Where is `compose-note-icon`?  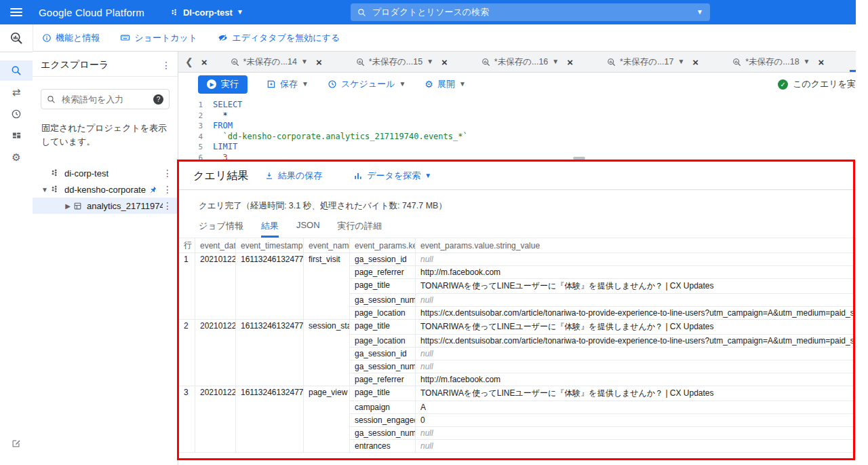
compose-note-icon is located at coordinates (16, 444).